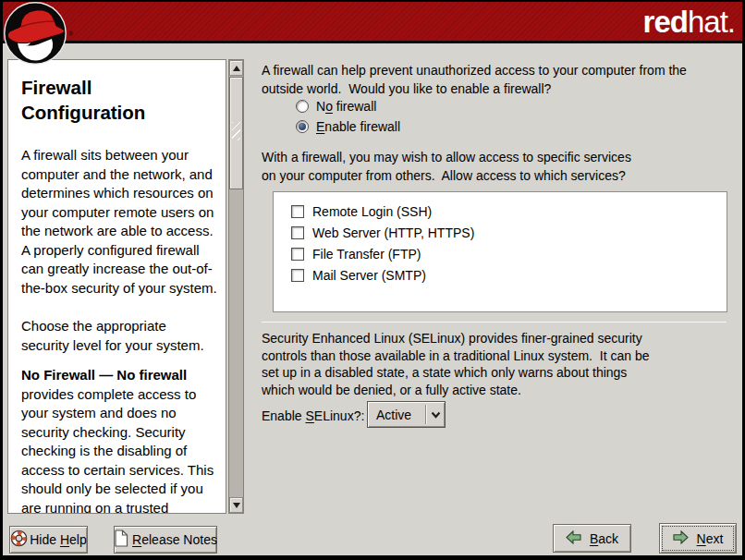 The height and width of the screenshot is (560, 745). What do you see at coordinates (710, 539) in the screenshot?
I see `button-label: Next` at bounding box center [710, 539].